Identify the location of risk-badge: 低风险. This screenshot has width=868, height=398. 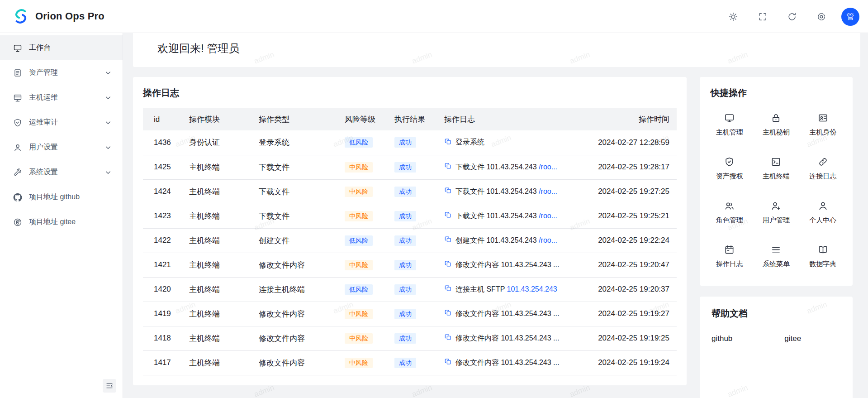
(359, 142).